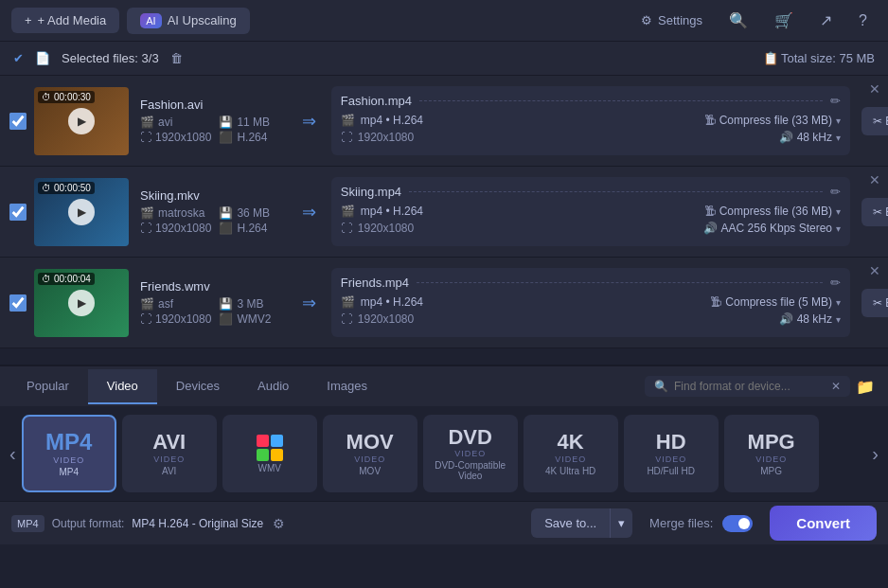 The image size is (888, 588). I want to click on resolution-icon: ⛶, so click(146, 137).